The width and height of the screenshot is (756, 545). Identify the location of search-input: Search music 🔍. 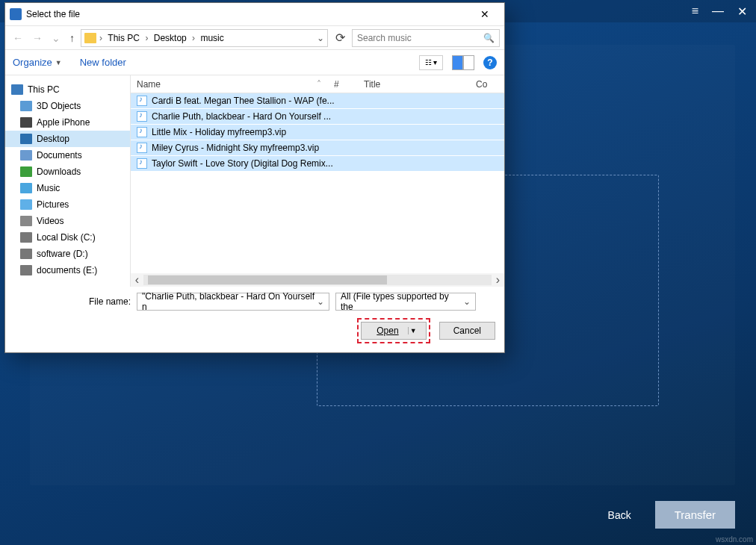
(426, 38).